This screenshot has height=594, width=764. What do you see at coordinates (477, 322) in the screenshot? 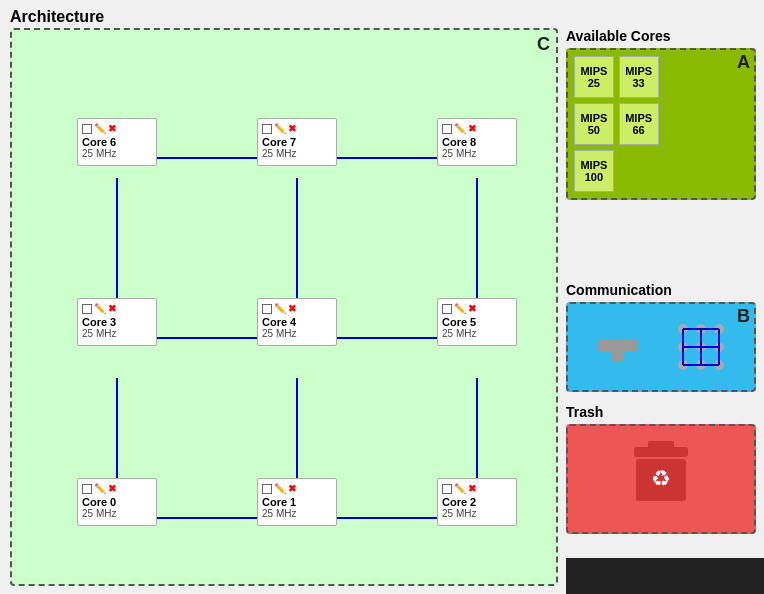
I see `core-name: Core 5` at bounding box center [477, 322].